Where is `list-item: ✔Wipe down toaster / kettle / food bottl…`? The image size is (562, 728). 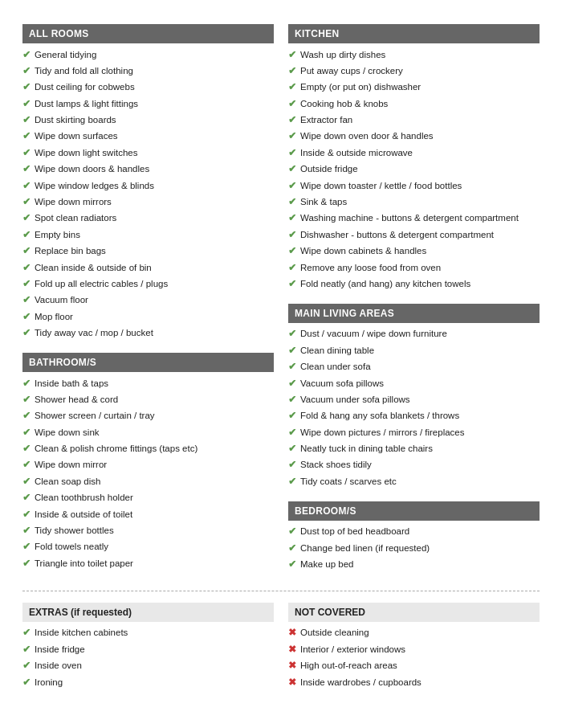 list-item: ✔Wipe down toaster / kettle / food bottl… is located at coordinates (414, 186).